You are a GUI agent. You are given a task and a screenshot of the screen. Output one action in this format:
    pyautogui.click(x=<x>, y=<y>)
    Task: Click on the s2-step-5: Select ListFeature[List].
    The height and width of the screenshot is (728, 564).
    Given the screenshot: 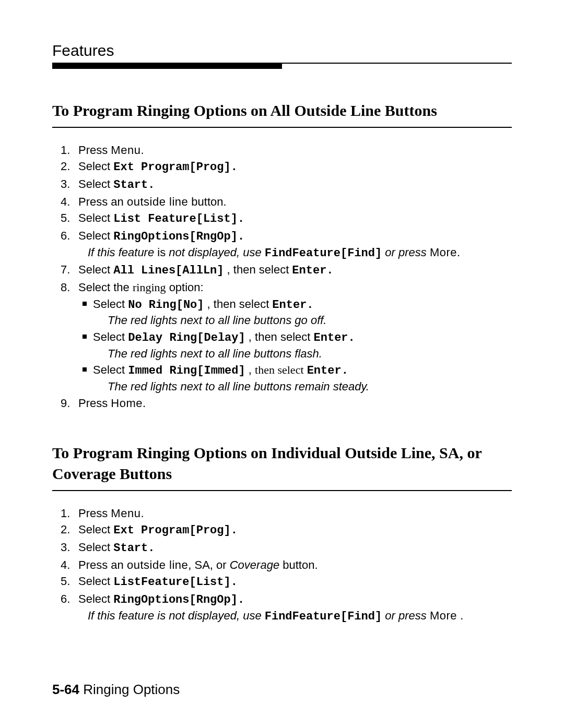 What is the action you would take?
    pyautogui.click(x=295, y=582)
    